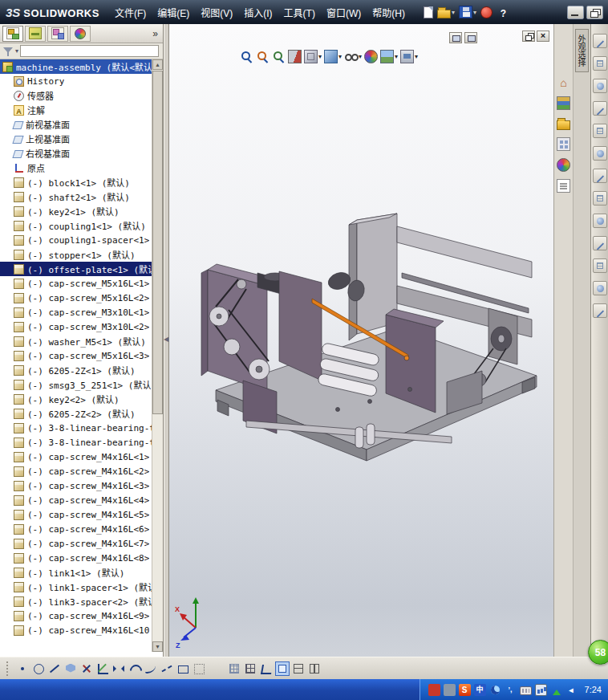  I want to click on tree-item: (-) cap-screw_M4x16L<8>, so click(75, 558).